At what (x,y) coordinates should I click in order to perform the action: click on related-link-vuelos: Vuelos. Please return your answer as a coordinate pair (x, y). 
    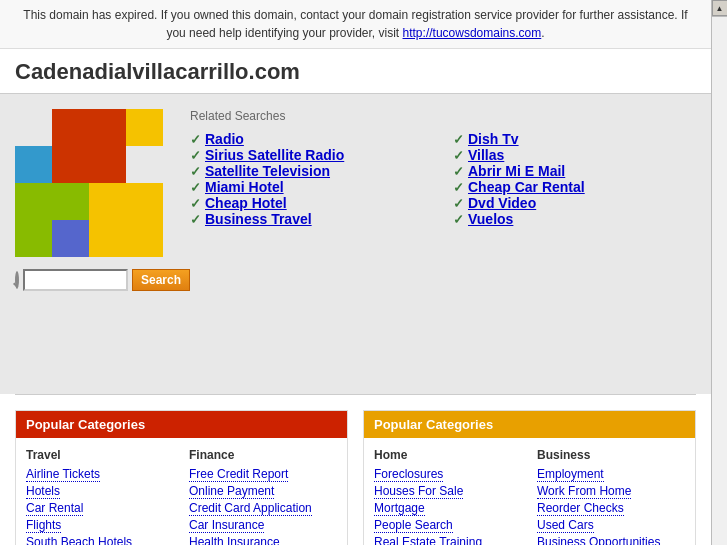
    Looking at the image, I should click on (490, 219).